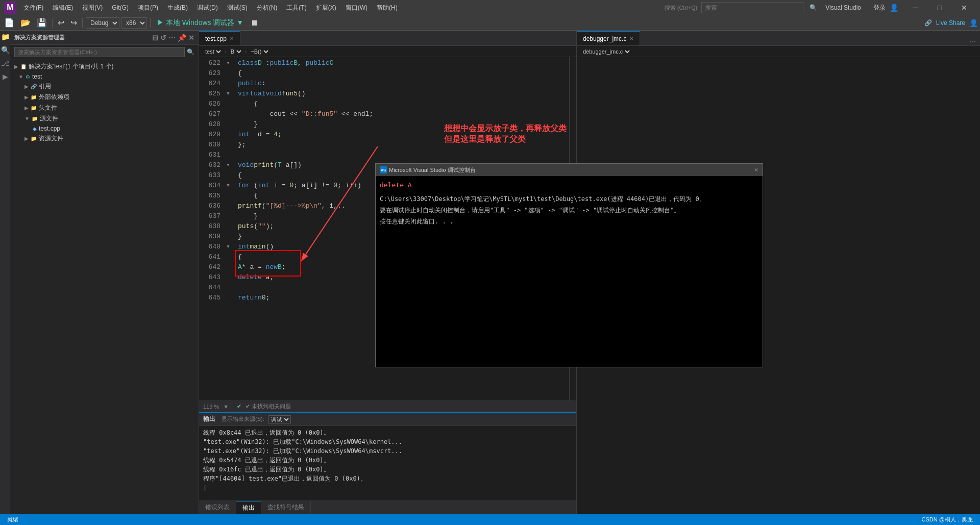 This screenshot has width=980, height=525. I want to click on search-activity-icon: 🔍, so click(5, 51).